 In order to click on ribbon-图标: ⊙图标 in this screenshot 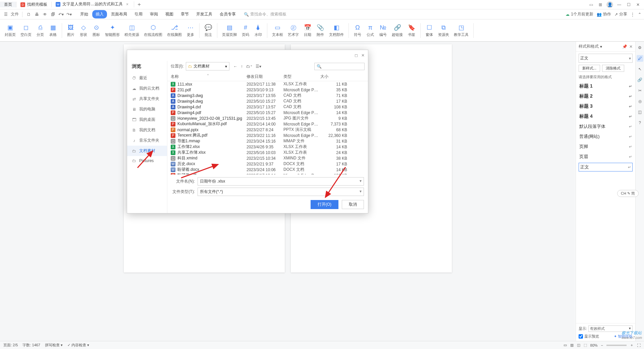, I will do `click(96, 30)`.